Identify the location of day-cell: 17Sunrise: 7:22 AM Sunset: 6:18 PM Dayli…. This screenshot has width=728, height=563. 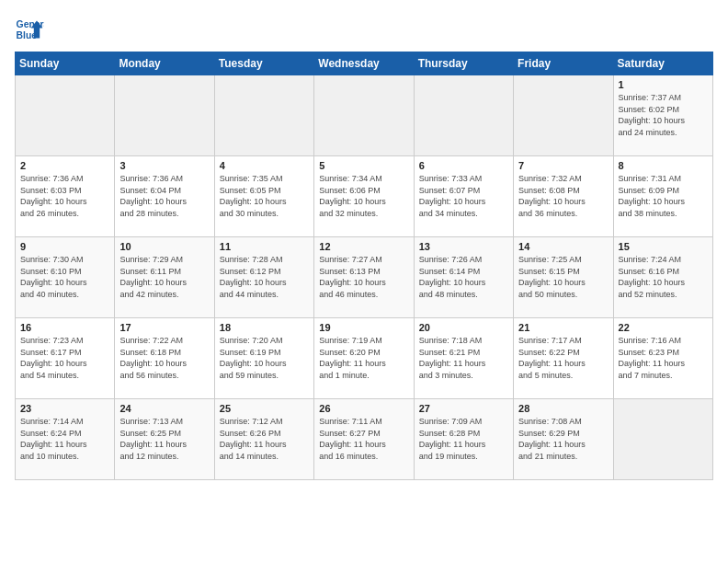
(165, 359).